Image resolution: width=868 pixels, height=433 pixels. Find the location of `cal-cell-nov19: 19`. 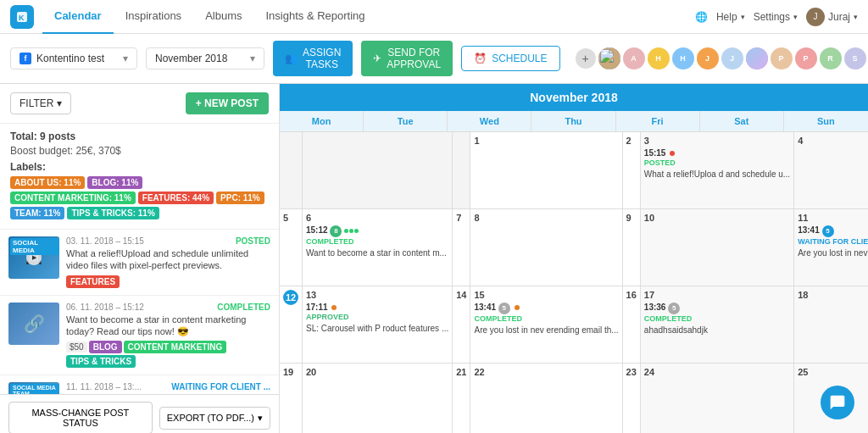

cal-cell-nov19: 19 is located at coordinates (292, 398).